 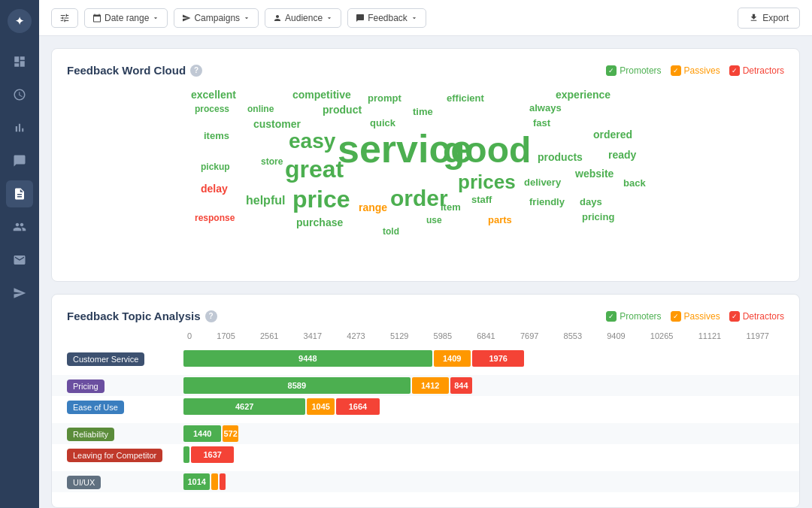 I want to click on topic-info-icon: ?, so click(x=211, y=316).